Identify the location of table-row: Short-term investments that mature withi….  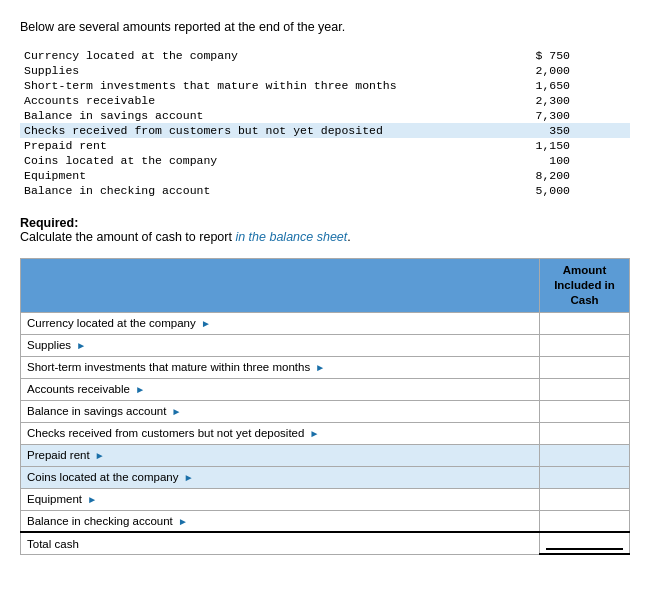
(326, 367).